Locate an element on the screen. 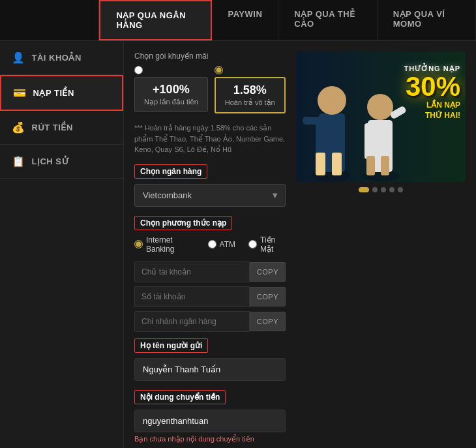  method-atm: ATM is located at coordinates (222, 245).